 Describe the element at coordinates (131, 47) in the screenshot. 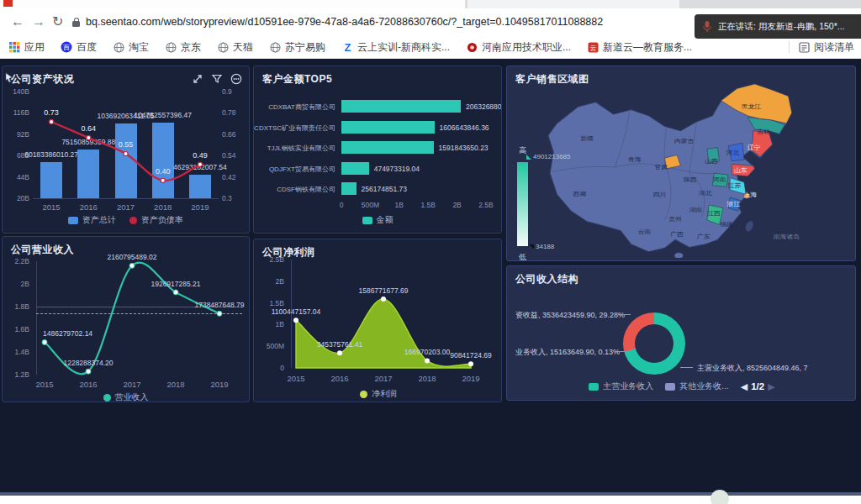

I see `bookmark-item: 淘宝` at that location.